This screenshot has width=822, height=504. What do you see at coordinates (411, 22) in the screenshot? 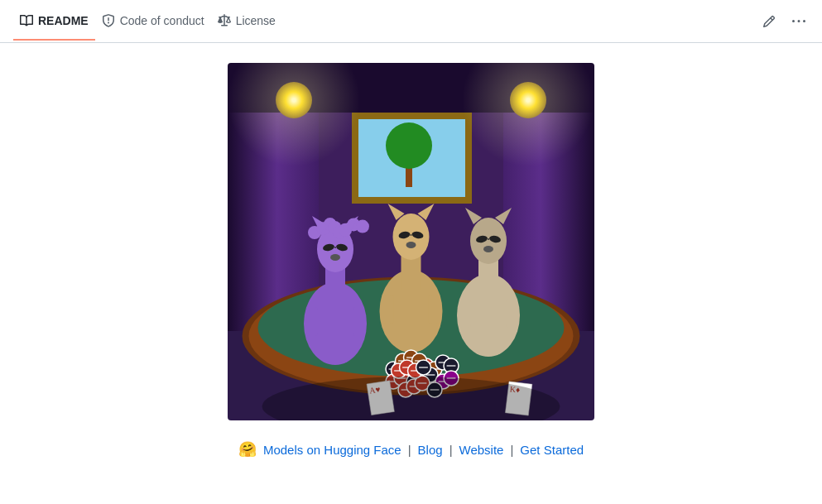
I see `tab-bar: README Code of conduct License` at bounding box center [411, 22].